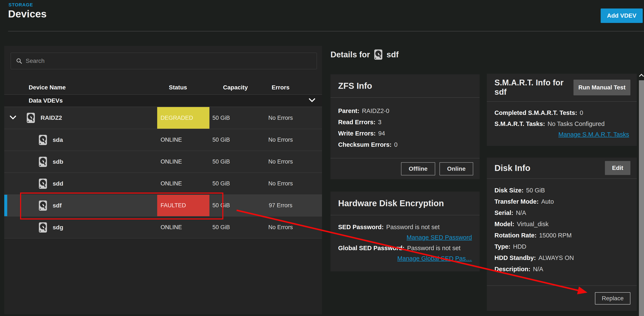  Describe the element at coordinates (613, 298) in the screenshot. I see `replace-button: Replace` at that location.